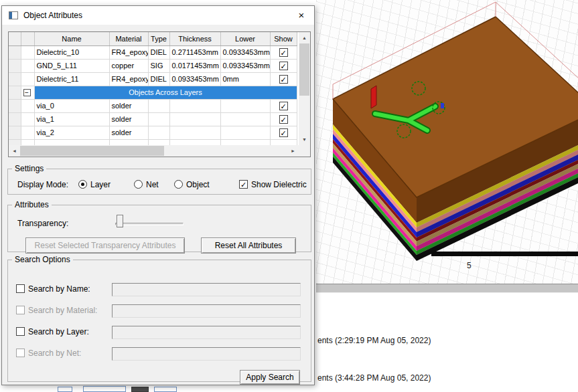  What do you see at coordinates (72, 66) in the screenshot?
I see `cell-name: GND_5_L11` at bounding box center [72, 66].